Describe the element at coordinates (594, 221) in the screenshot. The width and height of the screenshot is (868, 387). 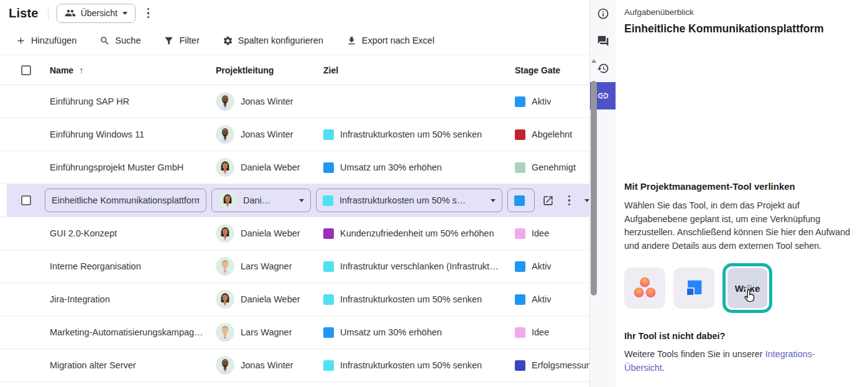
I see `vertical-scrollbar` at that location.